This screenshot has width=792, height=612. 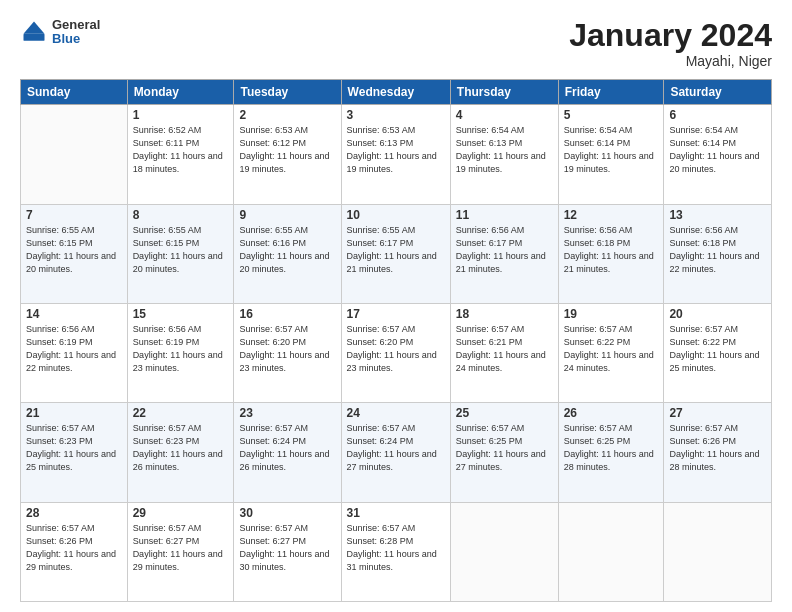 What do you see at coordinates (180, 552) in the screenshot?
I see `calendar-cell: 29Sunrise: 6:57 AM Sunset: 6:27 PM Dayli…` at bounding box center [180, 552].